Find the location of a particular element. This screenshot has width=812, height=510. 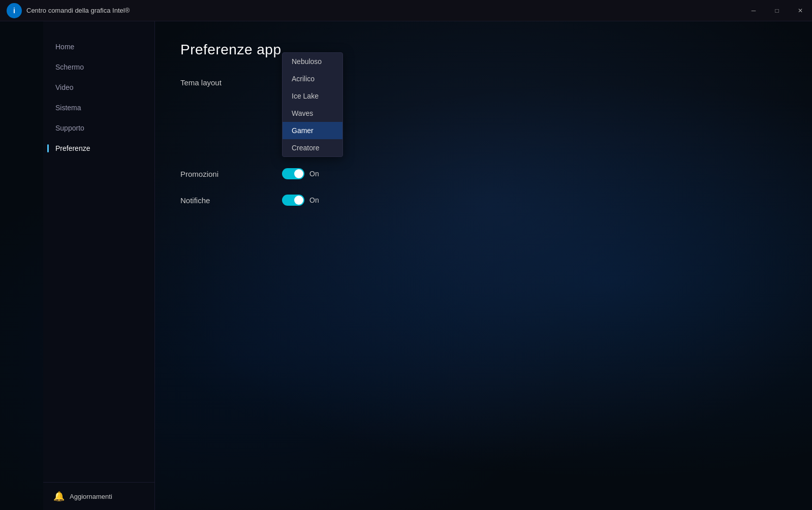

notifiche-toggle-label: On is located at coordinates (314, 200).